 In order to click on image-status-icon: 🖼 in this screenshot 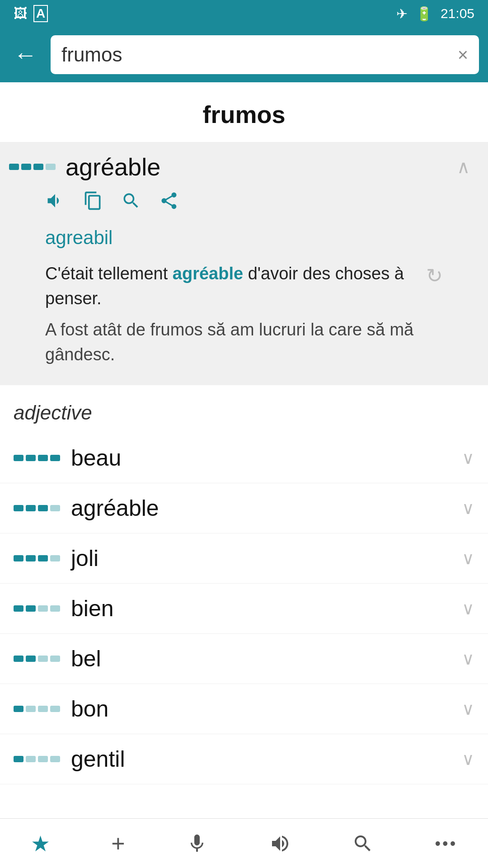, I will do `click(20, 14)`.